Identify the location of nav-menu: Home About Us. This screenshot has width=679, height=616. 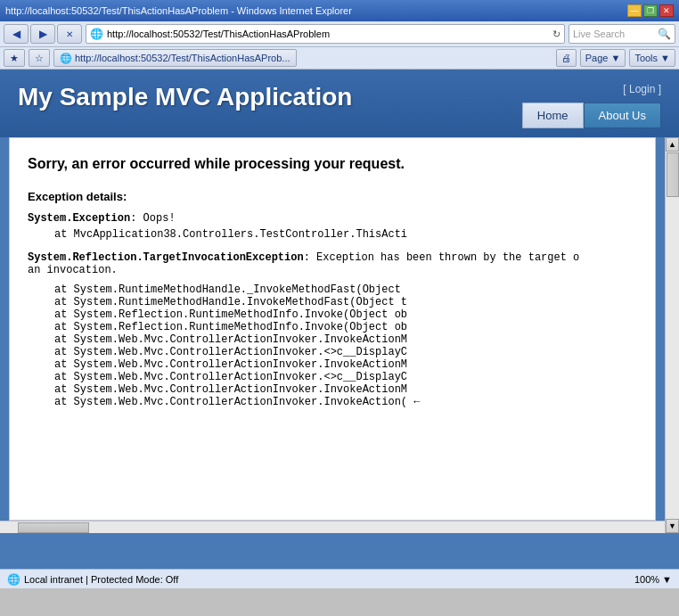
(592, 116).